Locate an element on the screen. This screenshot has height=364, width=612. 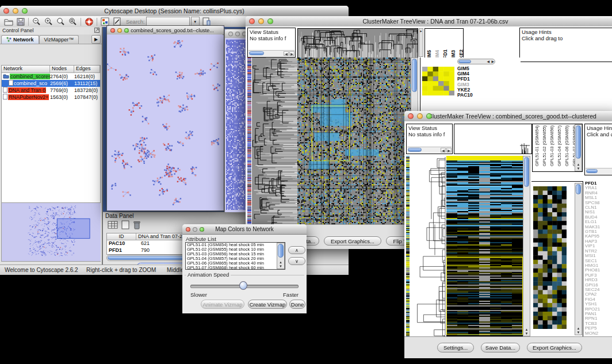
vertical-scrollbar: ▲ ▼ is located at coordinates (527, 246).